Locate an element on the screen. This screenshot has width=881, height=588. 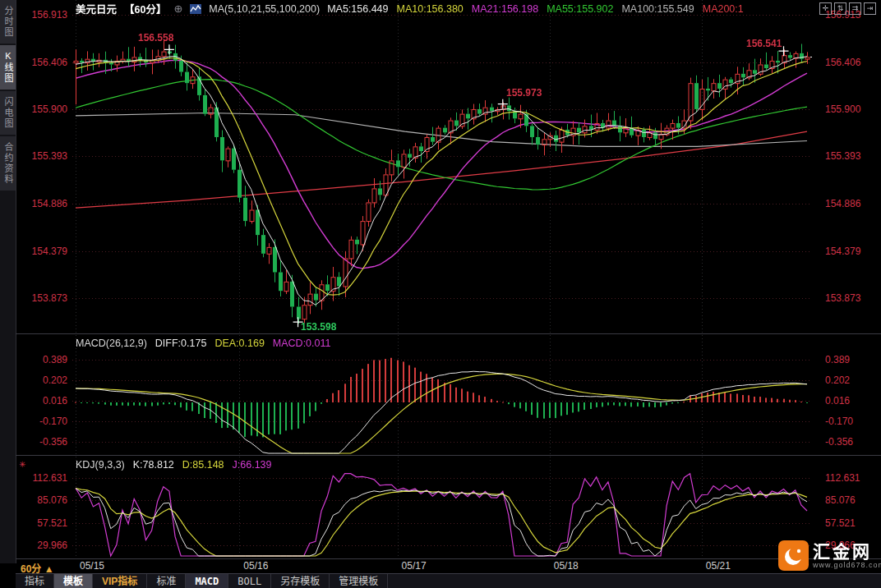
toolbar-item-0: 指标 is located at coordinates (35, 581).